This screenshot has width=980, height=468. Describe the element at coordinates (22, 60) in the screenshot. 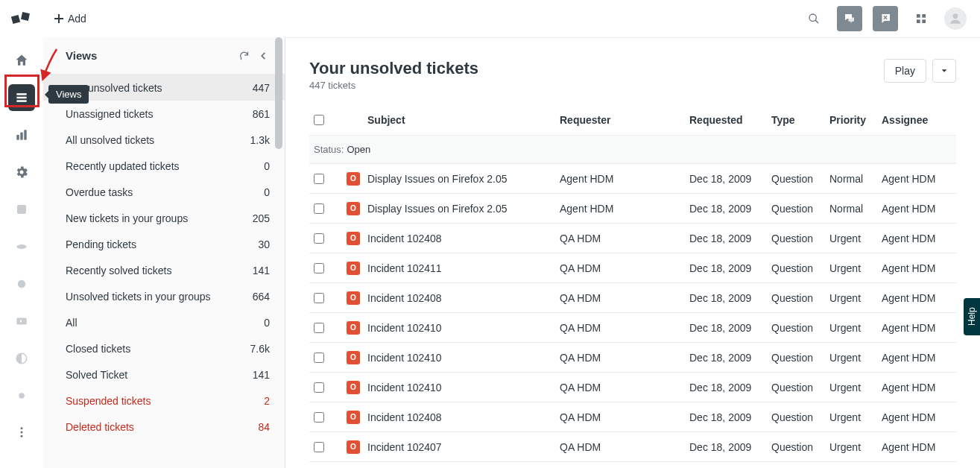

I see `rail-home` at that location.